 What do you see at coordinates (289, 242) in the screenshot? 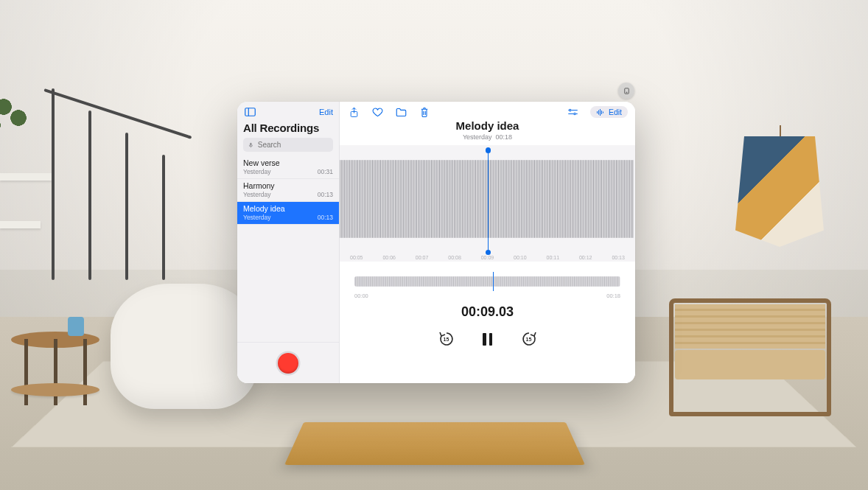
I see `sidebar: Edit All Recordings New verseYesterday00…` at bounding box center [289, 242].